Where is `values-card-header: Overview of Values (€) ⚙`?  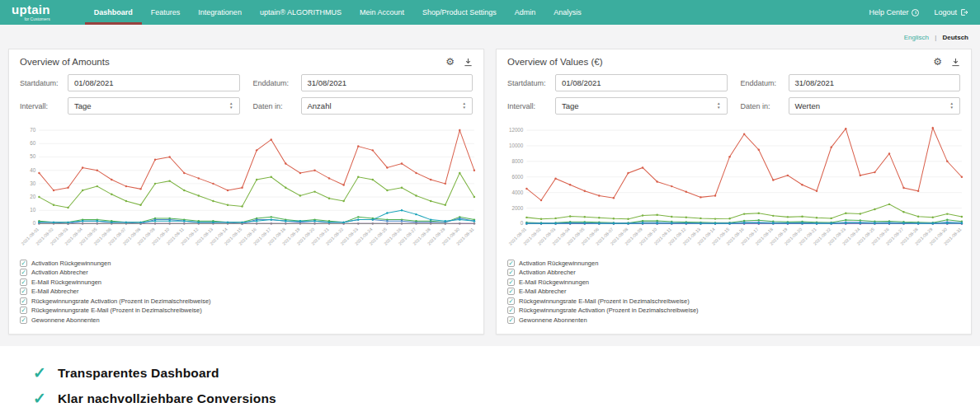 values-card-header: Overview of Values (€) ⚙ is located at coordinates (734, 61).